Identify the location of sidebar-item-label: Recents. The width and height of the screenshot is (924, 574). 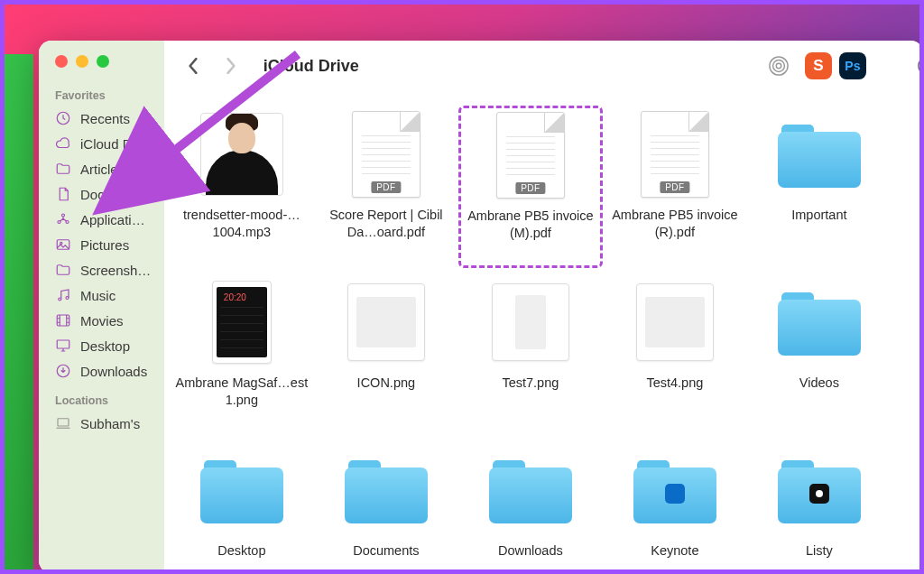
(105, 119).